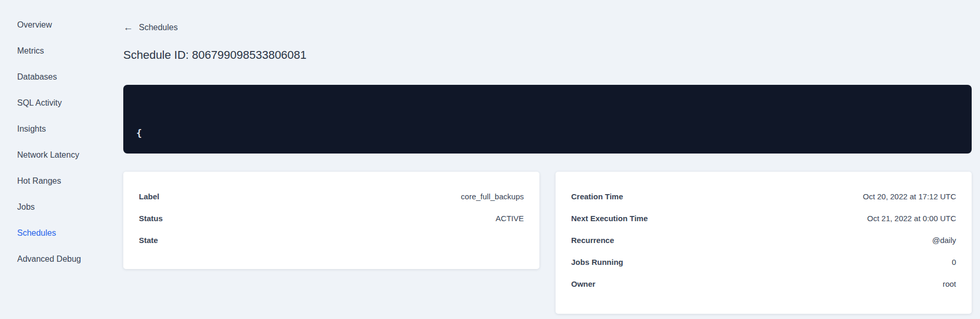 This screenshot has width=980, height=319. What do you see at coordinates (764, 196) in the screenshot?
I see `detail-row: Creation Time Oct 20, 2022 at 17:12 UTC` at bounding box center [764, 196].